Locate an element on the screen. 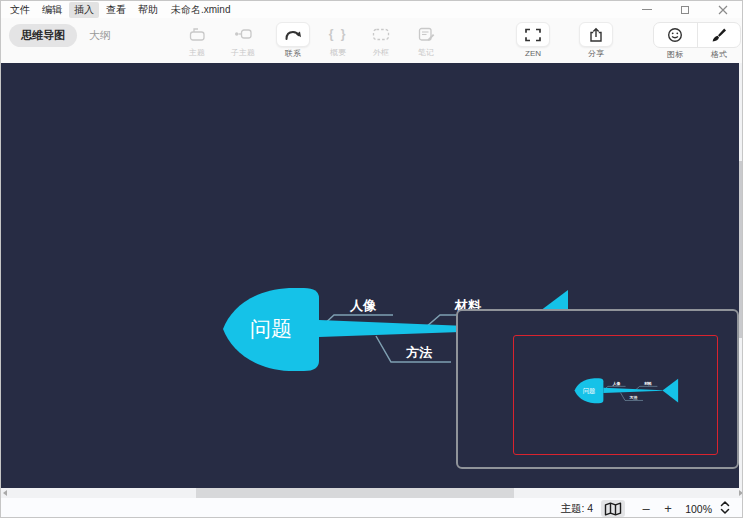 This screenshot has width=743, height=518. tool-share: 分享 is located at coordinates (596, 40).